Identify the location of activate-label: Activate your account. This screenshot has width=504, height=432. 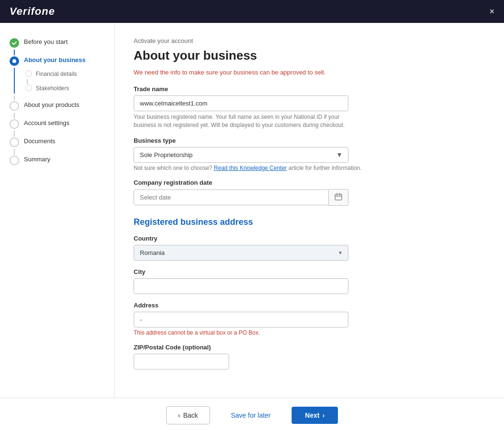
(309, 41).